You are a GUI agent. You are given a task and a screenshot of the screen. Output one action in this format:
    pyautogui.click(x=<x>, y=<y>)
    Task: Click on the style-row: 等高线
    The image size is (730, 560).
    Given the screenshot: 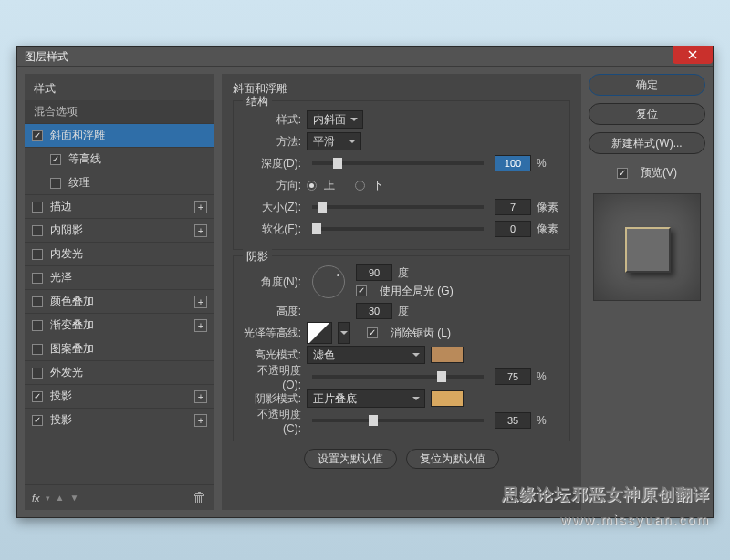 What is the action you would take?
    pyautogui.click(x=120, y=159)
    